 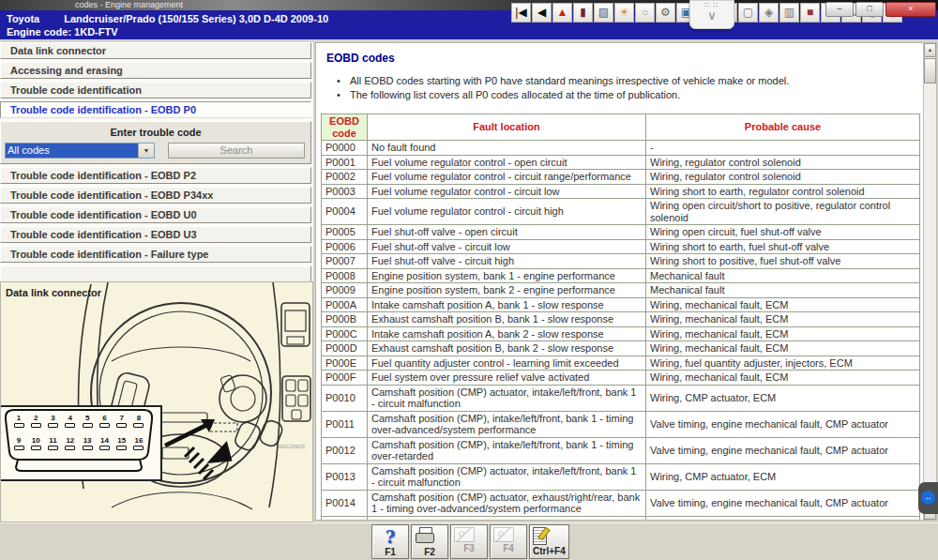 I want to click on minimize-button: –, so click(x=840, y=9).